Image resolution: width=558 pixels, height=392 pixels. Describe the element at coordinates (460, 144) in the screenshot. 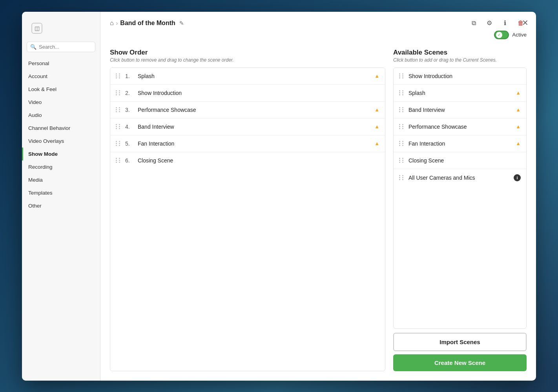

I see `available-scene-name: Fan Interaction` at that location.